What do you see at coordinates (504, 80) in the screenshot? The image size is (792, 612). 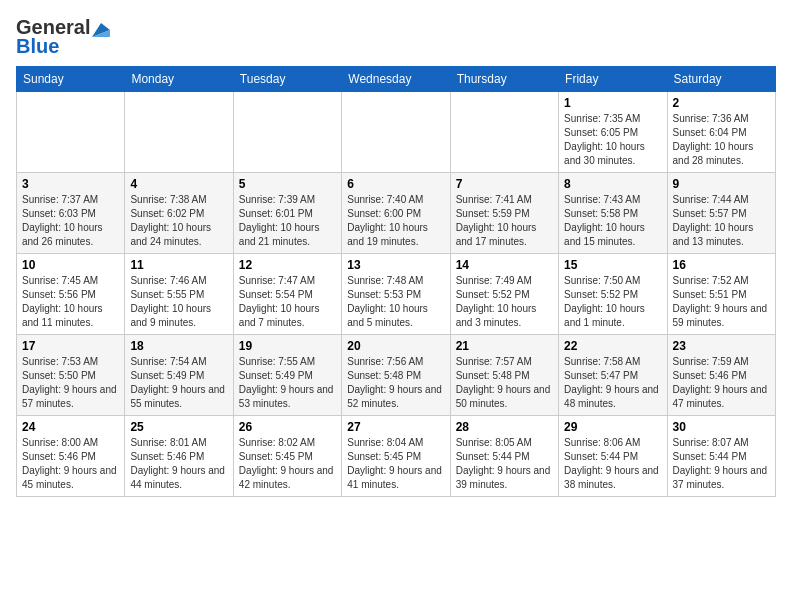 I see `weekday-header-thursday: Thursday` at bounding box center [504, 80].